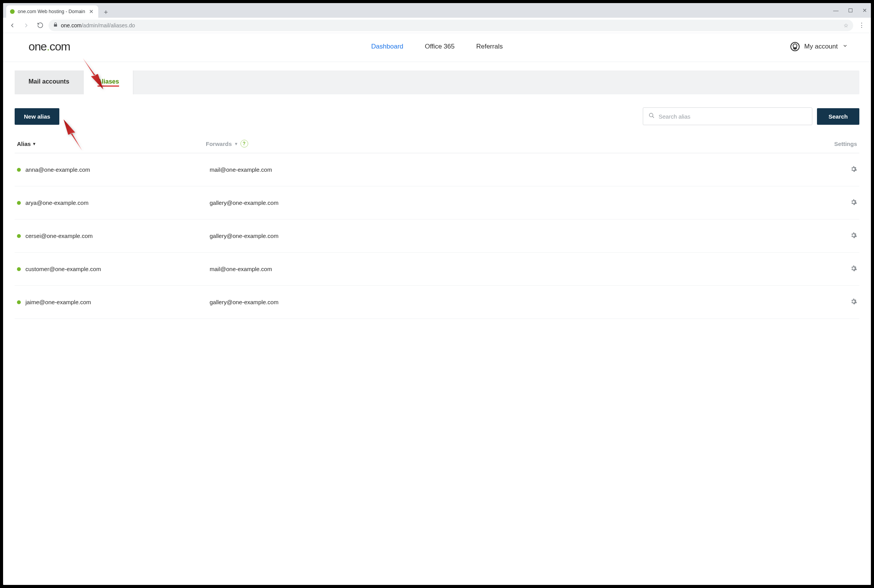 This screenshot has height=588, width=874. I want to click on table-row: customer@one-example.commail@one-example…, so click(437, 269).